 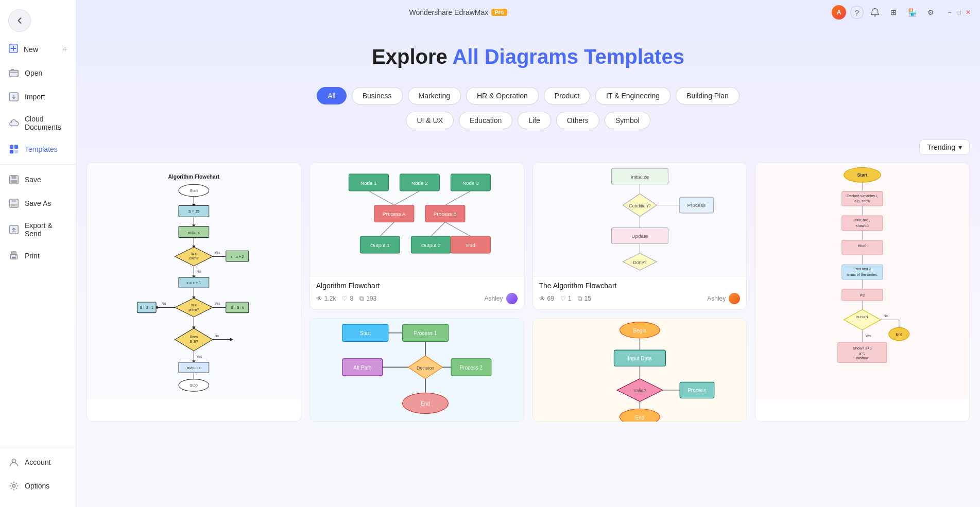 What do you see at coordinates (471, 183) in the screenshot?
I see `svg-text: Node 3` at bounding box center [471, 183].